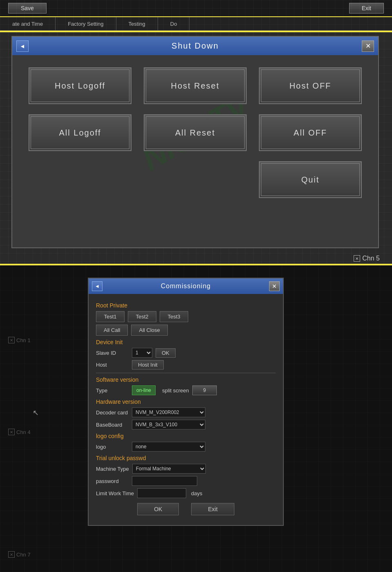  I want to click on machine-type-select: Formal Machine Trial Machine, so click(169, 469).